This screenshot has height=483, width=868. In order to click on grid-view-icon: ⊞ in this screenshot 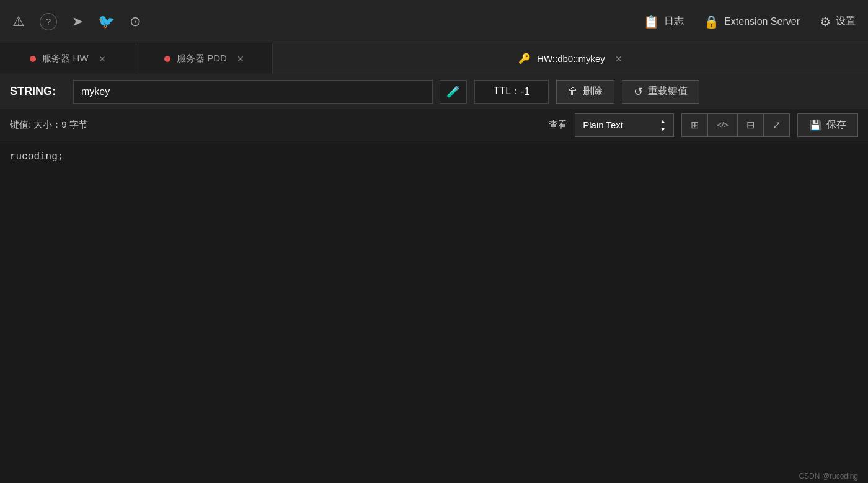, I will do `click(695, 125)`.